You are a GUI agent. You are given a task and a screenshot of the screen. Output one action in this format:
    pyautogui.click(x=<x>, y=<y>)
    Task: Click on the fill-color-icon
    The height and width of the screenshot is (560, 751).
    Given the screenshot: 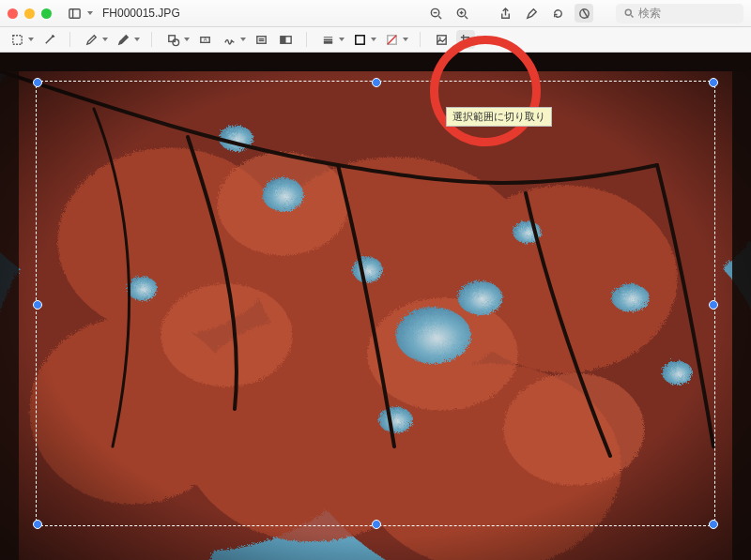 What is the action you would take?
    pyautogui.click(x=392, y=39)
    